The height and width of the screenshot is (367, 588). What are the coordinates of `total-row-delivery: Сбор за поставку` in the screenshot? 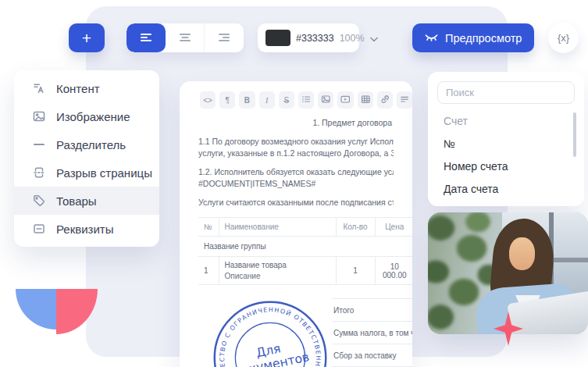 It's located at (372, 355).